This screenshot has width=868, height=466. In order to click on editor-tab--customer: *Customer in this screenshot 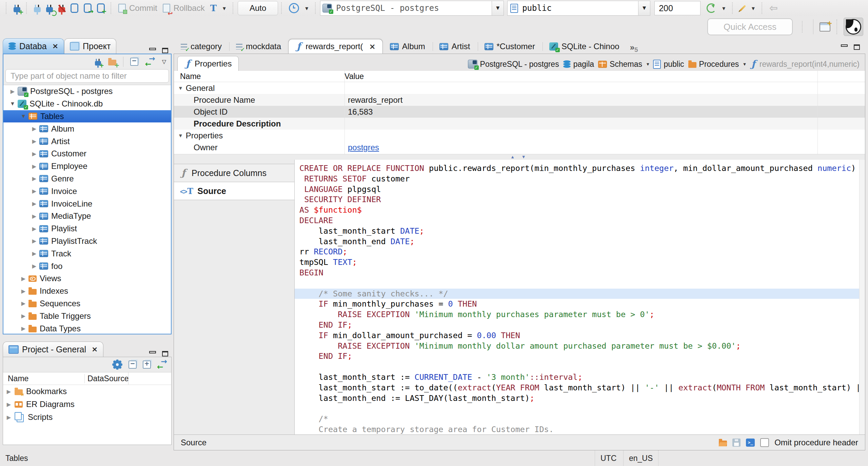, I will do `click(510, 46)`.